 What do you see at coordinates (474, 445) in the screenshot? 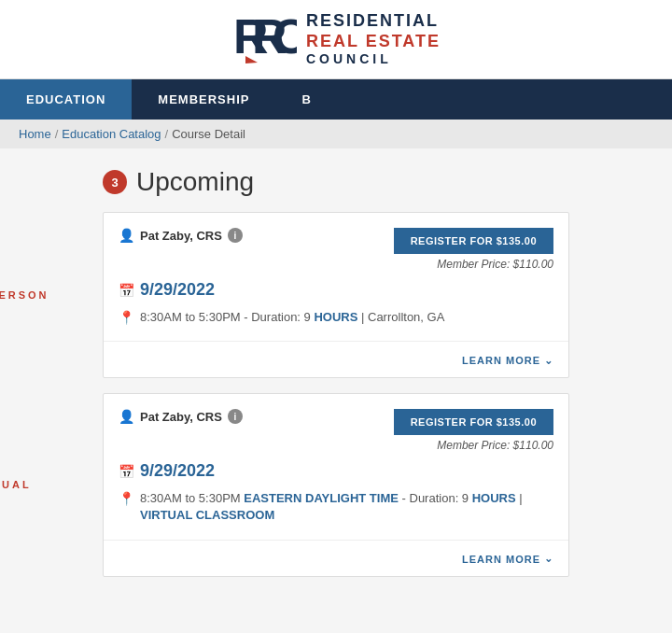
I see `member-price-2: Member Price: $110.00` at bounding box center [474, 445].